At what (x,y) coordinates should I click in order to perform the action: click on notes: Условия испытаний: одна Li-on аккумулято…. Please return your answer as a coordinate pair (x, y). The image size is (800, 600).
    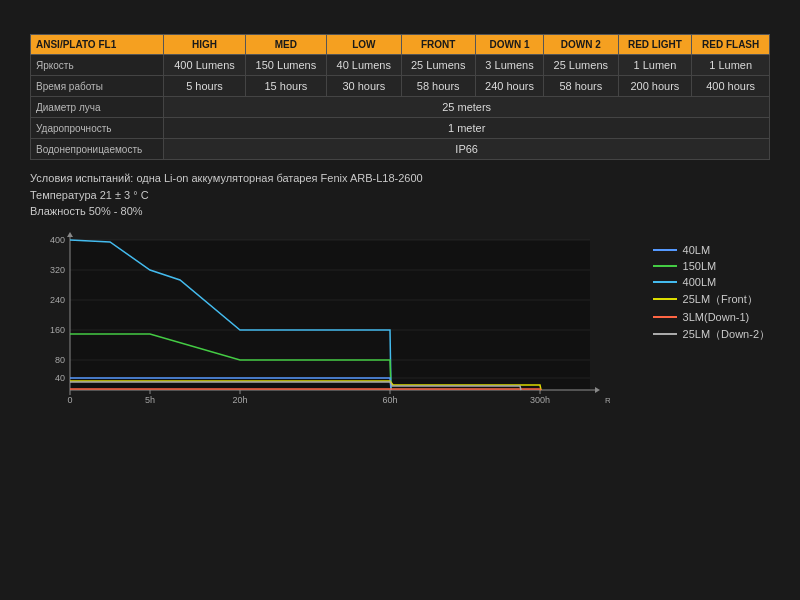
    Looking at the image, I should click on (400, 195).